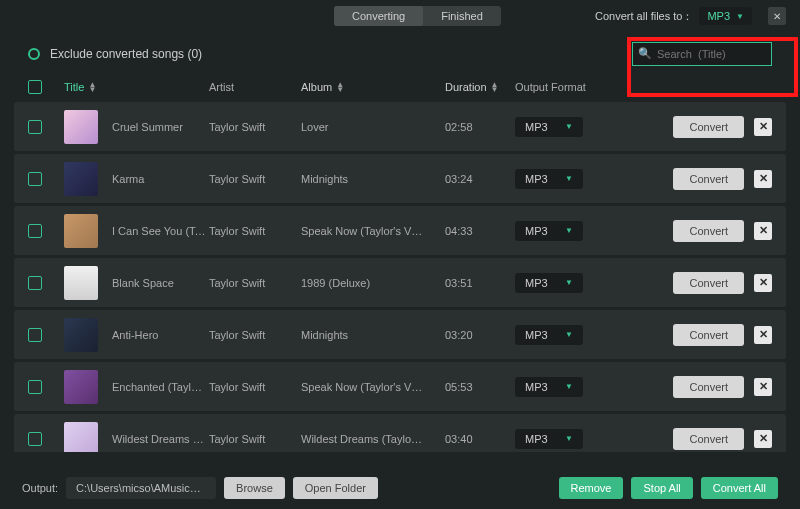 The image size is (800, 509). I want to click on title-cell: Wildest Dreams (T…, so click(160, 439).